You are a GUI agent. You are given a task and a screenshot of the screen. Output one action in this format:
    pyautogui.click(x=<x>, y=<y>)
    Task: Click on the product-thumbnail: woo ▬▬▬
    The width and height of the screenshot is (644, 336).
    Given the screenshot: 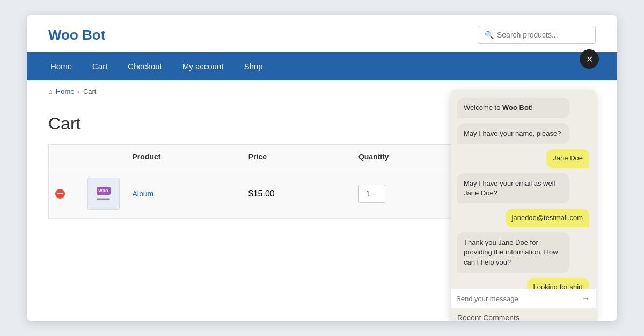 What is the action you would take?
    pyautogui.click(x=104, y=194)
    